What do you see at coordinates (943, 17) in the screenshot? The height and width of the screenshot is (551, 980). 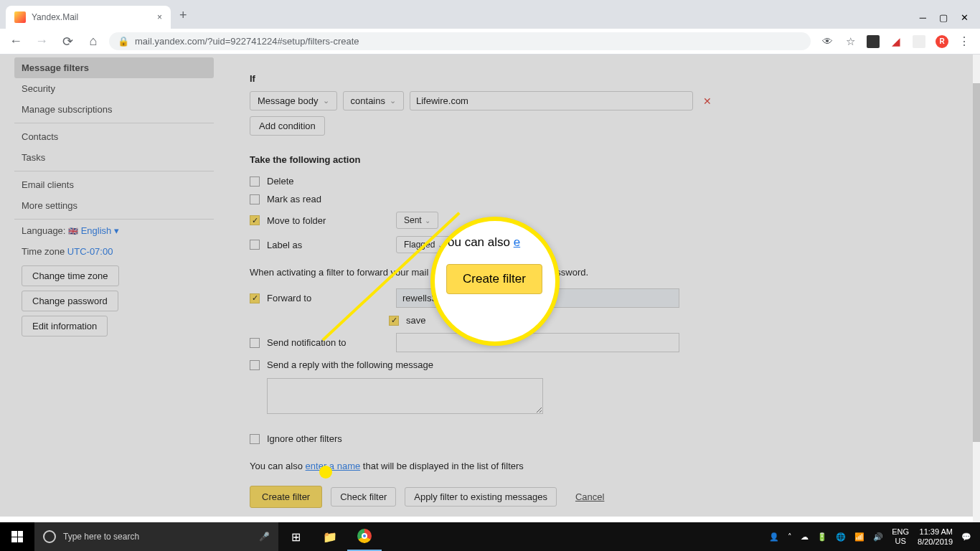 I see `maximize-icon: ▢` at bounding box center [943, 17].